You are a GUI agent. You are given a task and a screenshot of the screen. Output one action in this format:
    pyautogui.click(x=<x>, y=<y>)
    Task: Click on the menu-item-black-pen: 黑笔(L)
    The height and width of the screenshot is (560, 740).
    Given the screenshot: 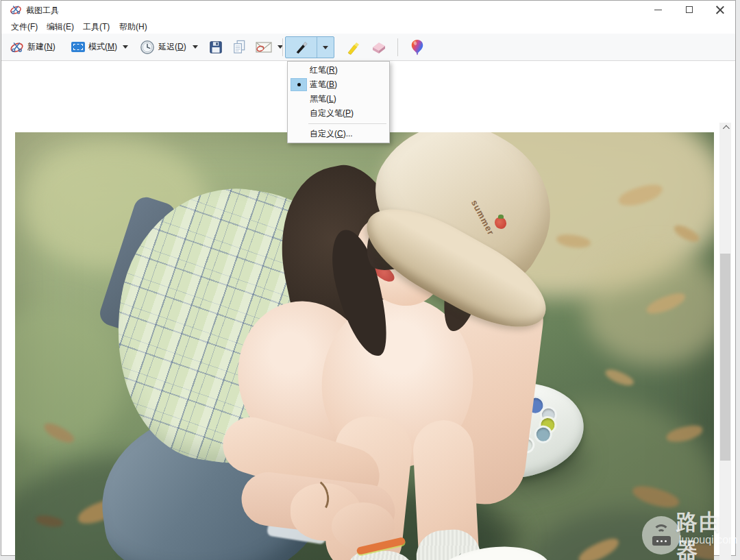 What is the action you would take?
    pyautogui.click(x=338, y=99)
    